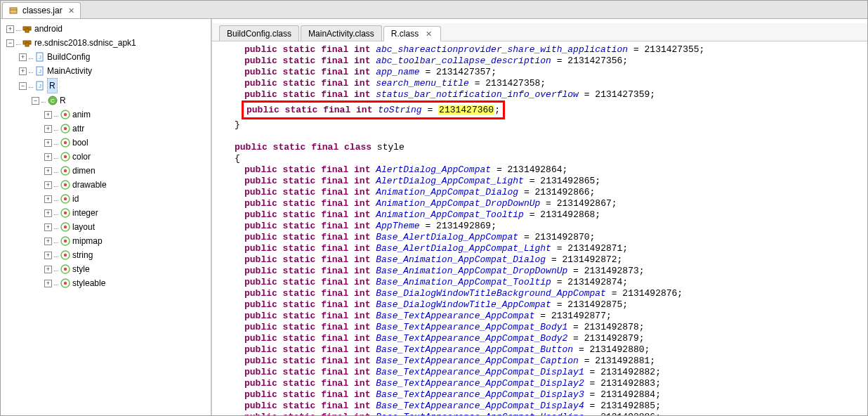 This screenshot has height=416, width=868. Describe the element at coordinates (86, 43) in the screenshot. I see `tree-node-label: re.sdnisc2018.sdnisc_apk1` at that location.